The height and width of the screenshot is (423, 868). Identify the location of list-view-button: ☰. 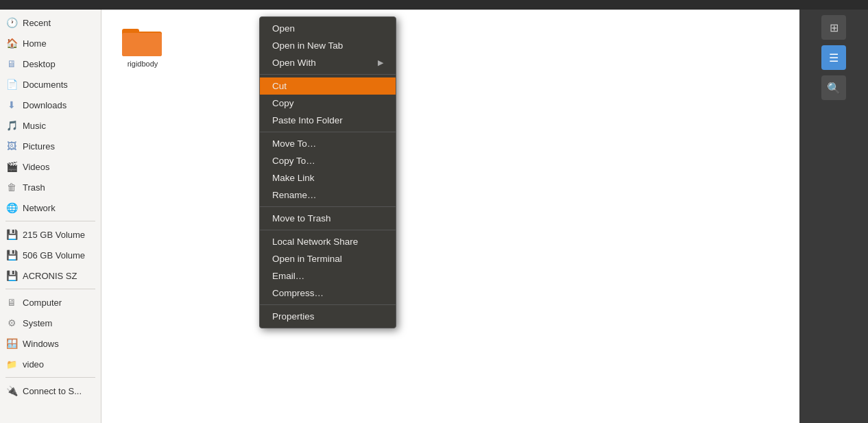
(834, 58).